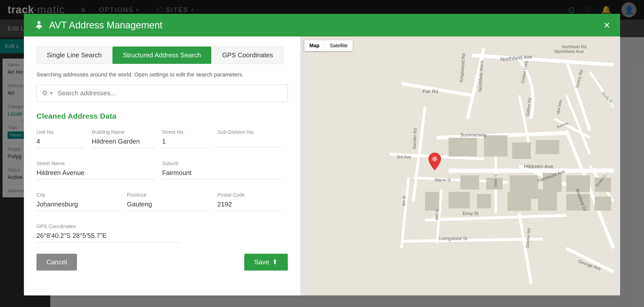 Image resolution: width=644 pixels, height=307 pixels. Describe the element at coordinates (162, 235) in the screenshot. I see `address-row-4: GPS Coordinates 26°8'40.2"S 28°5'55.7"E` at that location.